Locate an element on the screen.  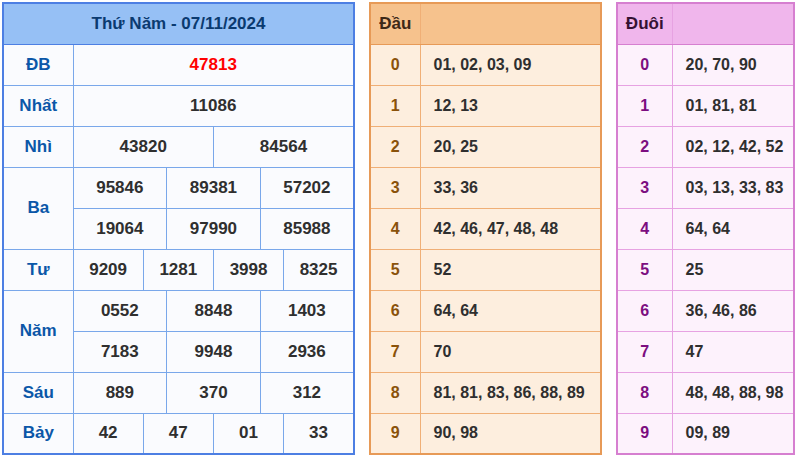
dau-row: 9 90, 98 is located at coordinates (486, 434).